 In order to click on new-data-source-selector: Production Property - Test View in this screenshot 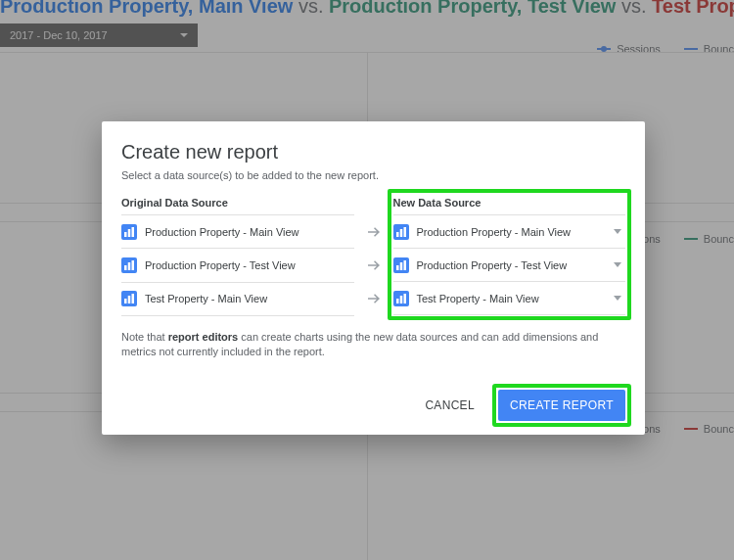, I will do `click(510, 265)`.